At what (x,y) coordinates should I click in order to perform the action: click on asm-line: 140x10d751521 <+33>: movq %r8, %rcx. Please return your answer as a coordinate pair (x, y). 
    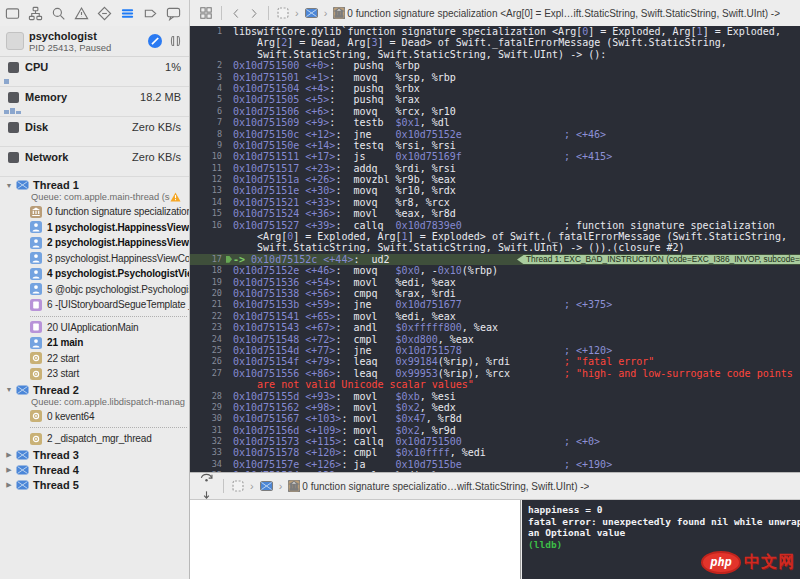
    Looking at the image, I should click on (495, 202).